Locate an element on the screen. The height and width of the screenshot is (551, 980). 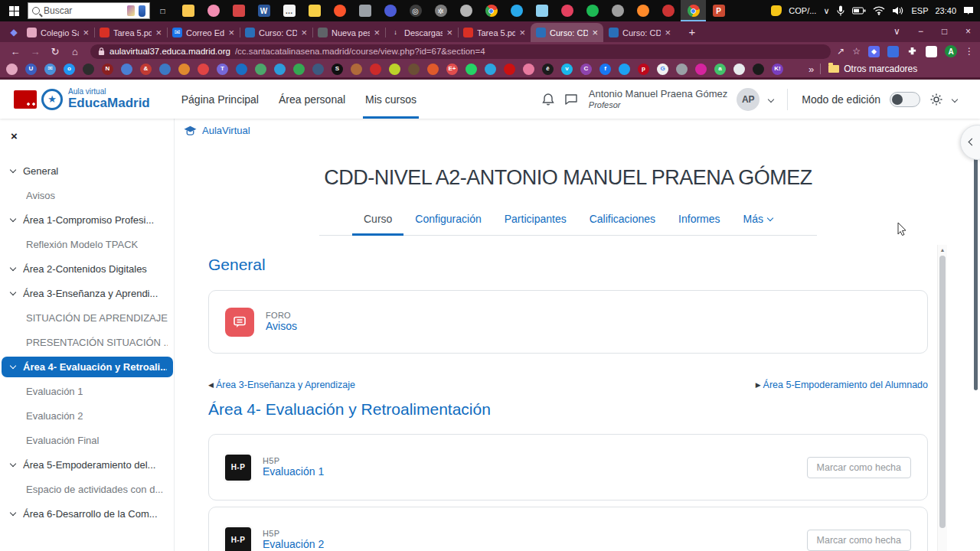
tray-expand-chevron: ∨ is located at coordinates (826, 11).